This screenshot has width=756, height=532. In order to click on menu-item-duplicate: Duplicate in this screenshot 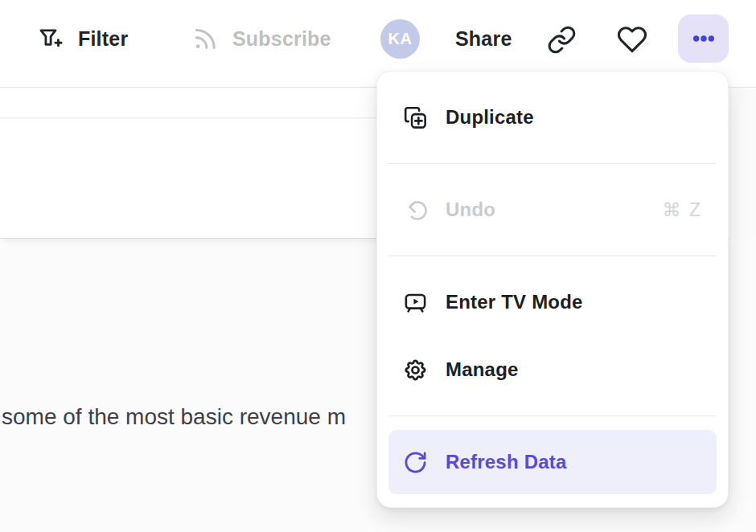, I will do `click(553, 117)`.